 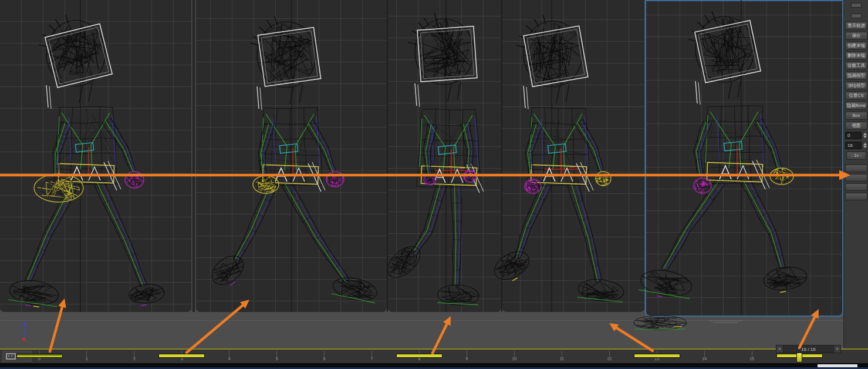 I want to click on end-frame-field: 16, so click(x=853, y=146).